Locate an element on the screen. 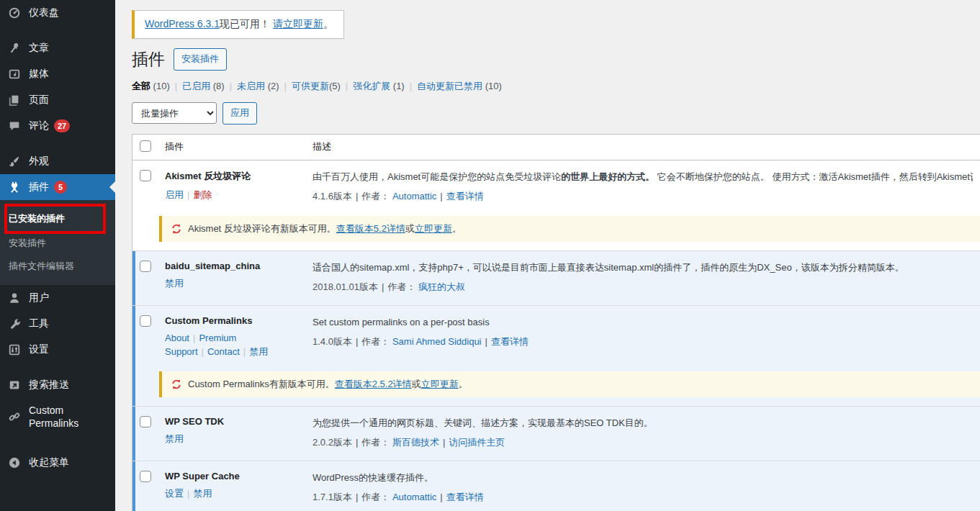  sidebar-item-plugins: 插件 5 is located at coordinates (58, 187).